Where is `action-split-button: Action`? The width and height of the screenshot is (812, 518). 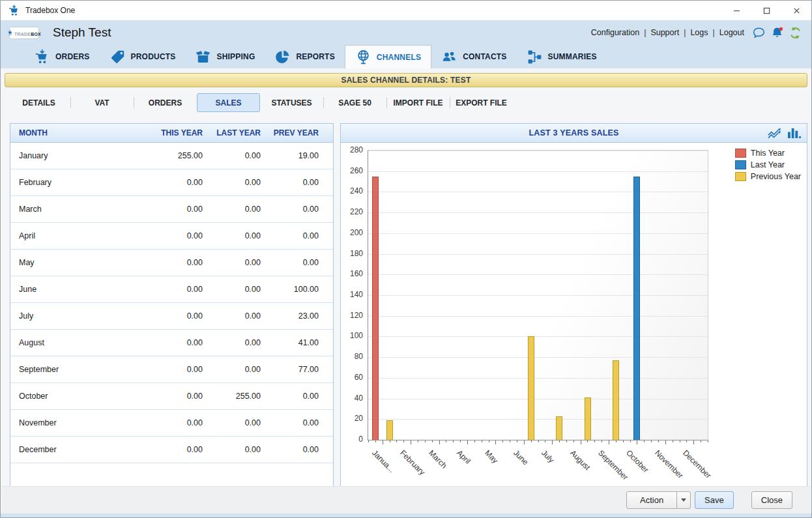 action-split-button: Action is located at coordinates (658, 500).